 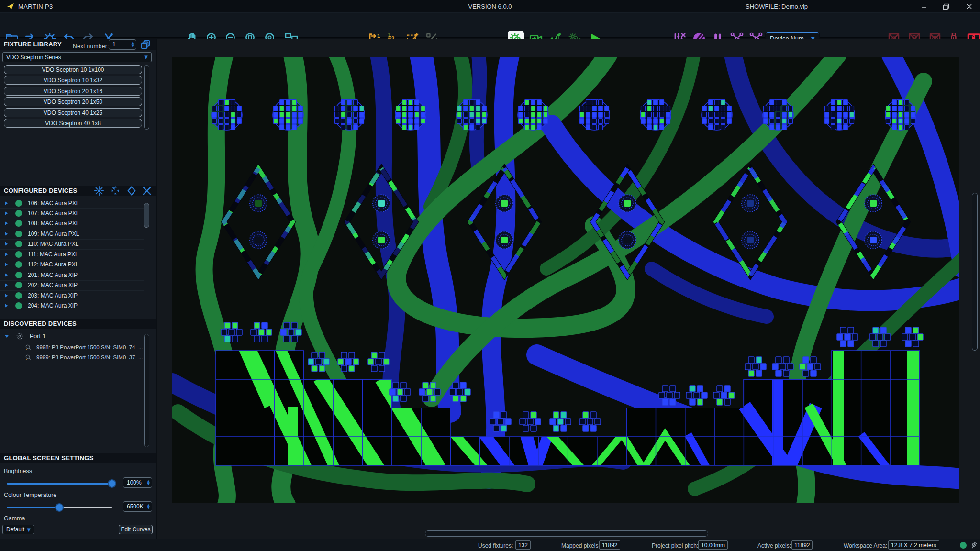 I want to click on duplicate-icon, so click(x=145, y=44).